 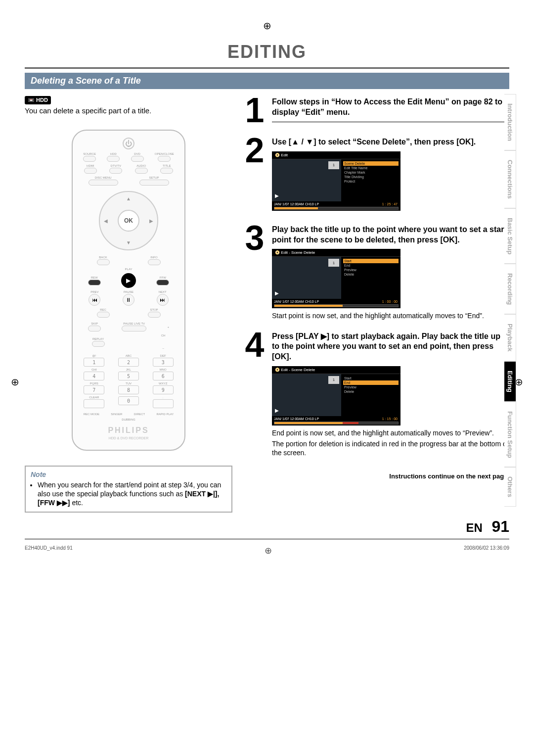 I want to click on power-icon: ⏻, so click(x=129, y=143).